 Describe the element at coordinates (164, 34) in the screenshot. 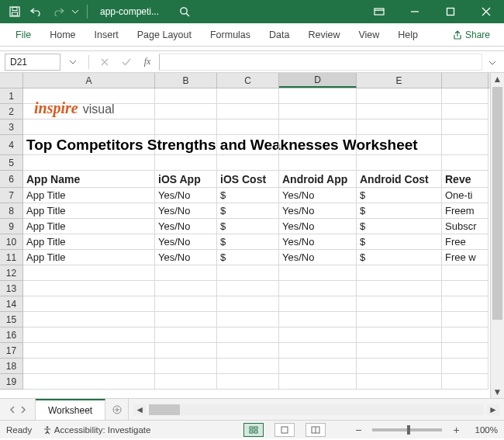

I see `tab-page-layout: Page Layout` at that location.